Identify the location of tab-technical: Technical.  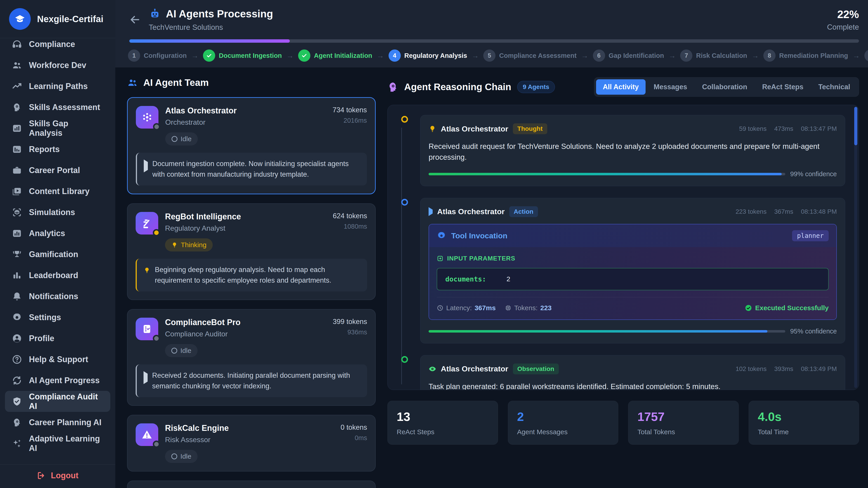
(834, 87).